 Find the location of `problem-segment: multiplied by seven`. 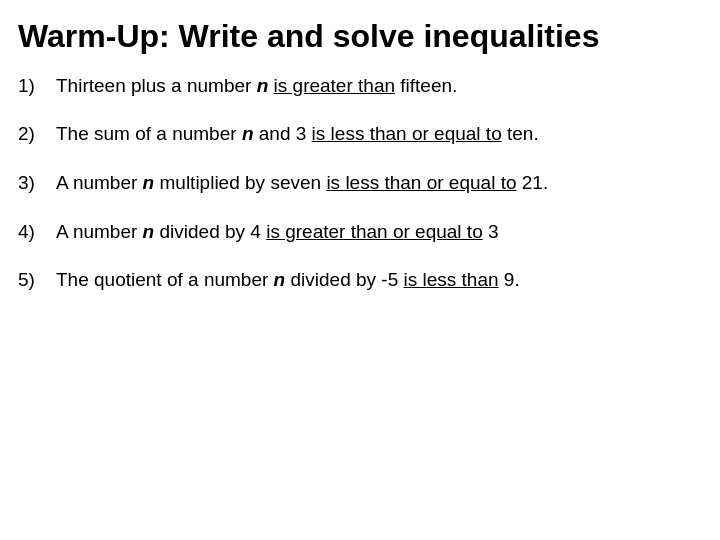

problem-segment: multiplied by seven is located at coordinates (240, 182).